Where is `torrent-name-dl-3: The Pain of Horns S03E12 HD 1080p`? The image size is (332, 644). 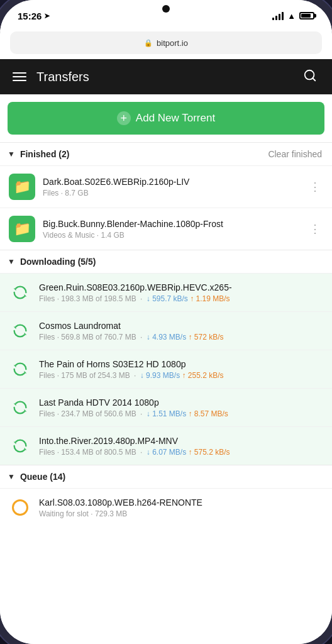
torrent-name-dl-3: The Pain of Horns S03E12 HD 1080p is located at coordinates (181, 364).